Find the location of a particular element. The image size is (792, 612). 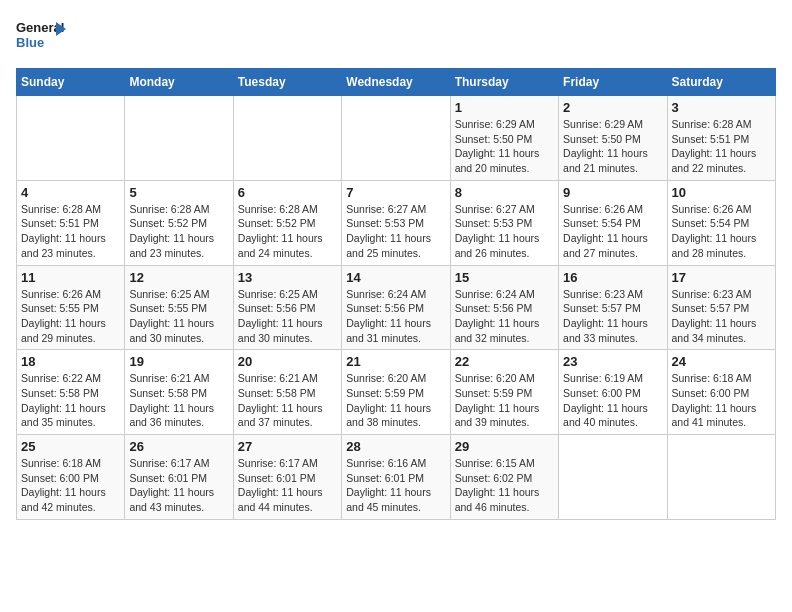

day-cell: 26Sunrise: 6:17 AMSunset: 6:01 PMDayligh… is located at coordinates (179, 478).